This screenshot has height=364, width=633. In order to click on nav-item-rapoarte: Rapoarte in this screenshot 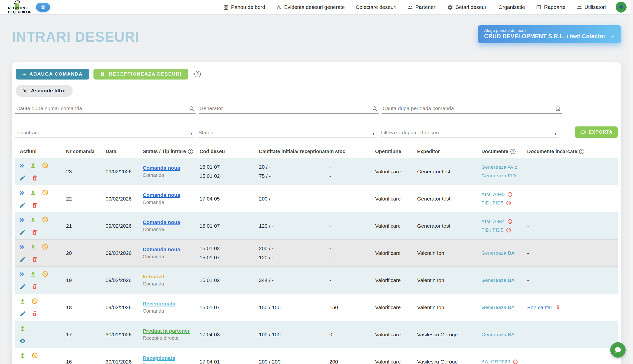, I will do `click(551, 7)`.